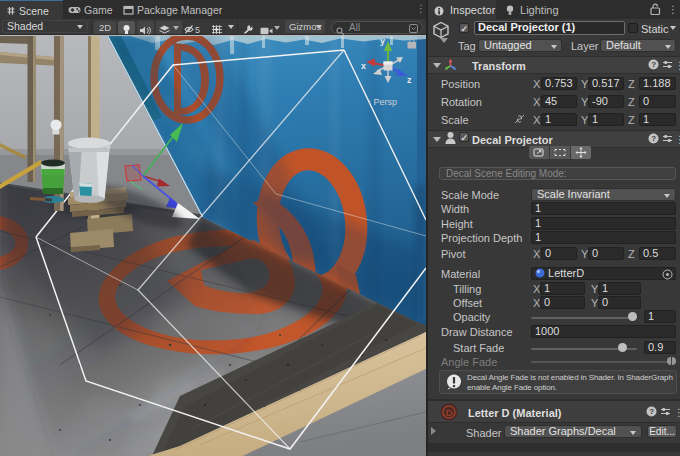 This screenshot has height=456, width=680. I want to click on svg-text: y, so click(382, 41).